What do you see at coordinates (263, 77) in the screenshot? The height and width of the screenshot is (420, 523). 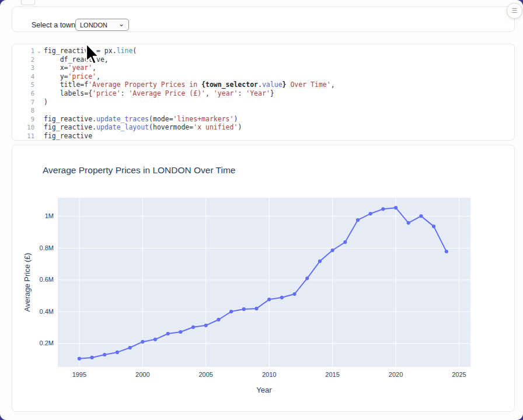 I see `code-line: 4 y='price',` at bounding box center [263, 77].